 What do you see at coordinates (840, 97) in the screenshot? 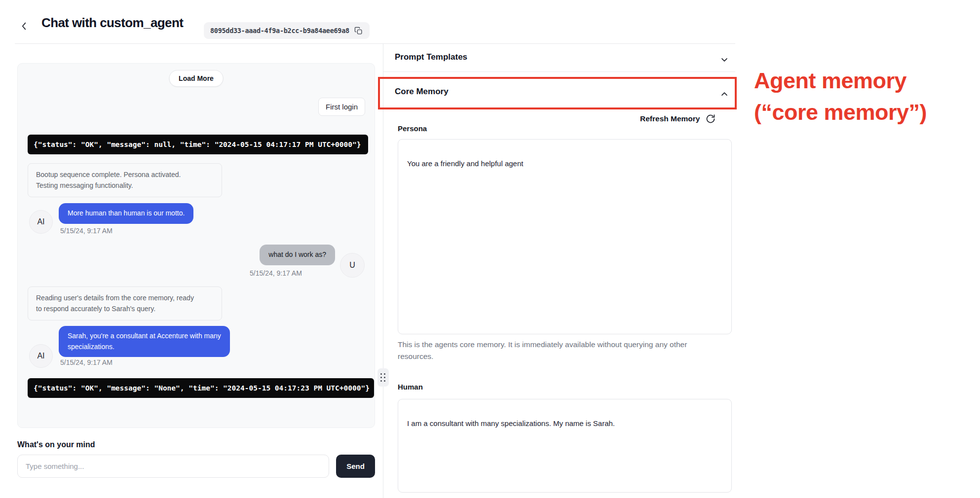
I see `annotation-text: Agent memory (“core memory”)` at bounding box center [840, 97].